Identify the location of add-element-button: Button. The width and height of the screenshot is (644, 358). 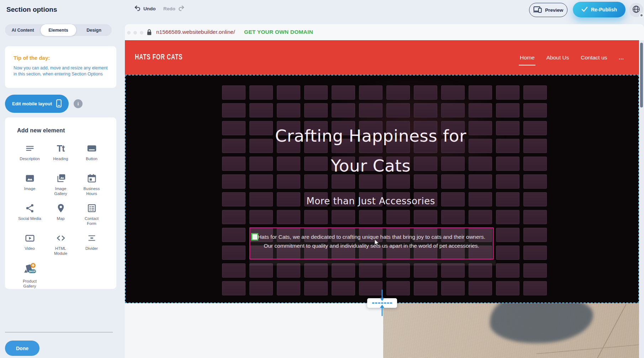
(92, 155).